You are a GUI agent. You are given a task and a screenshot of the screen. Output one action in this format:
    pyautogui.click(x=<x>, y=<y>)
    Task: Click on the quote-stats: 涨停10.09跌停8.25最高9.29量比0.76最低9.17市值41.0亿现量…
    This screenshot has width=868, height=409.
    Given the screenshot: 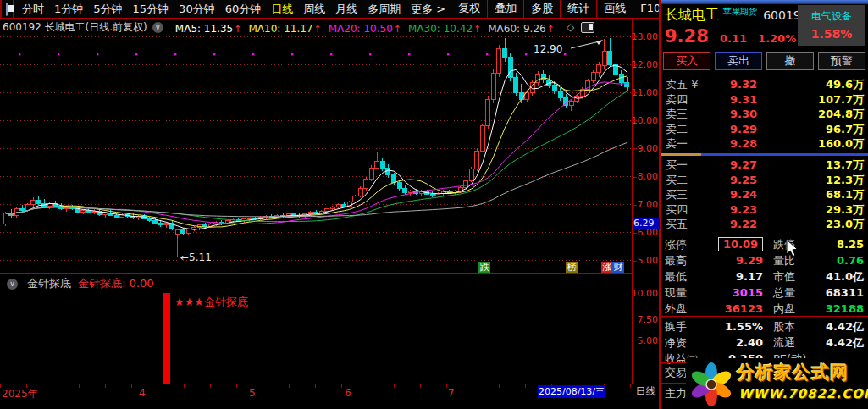 What is the action you would take?
    pyautogui.click(x=764, y=276)
    